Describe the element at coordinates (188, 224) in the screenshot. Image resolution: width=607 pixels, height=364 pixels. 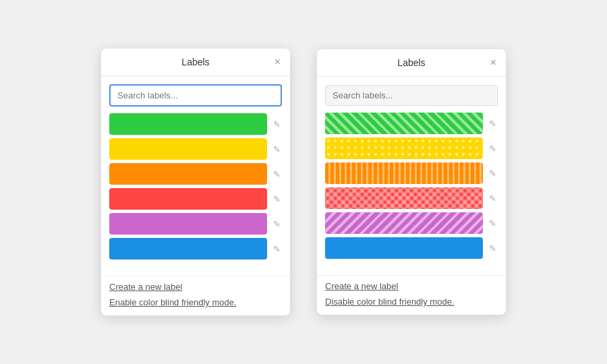
I see `label-bar-purple` at that location.